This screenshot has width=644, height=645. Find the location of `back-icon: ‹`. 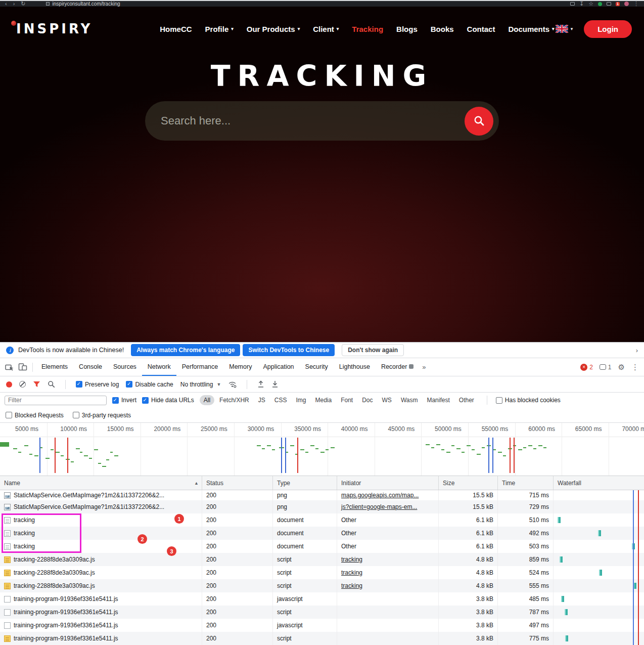

back-icon: ‹ is located at coordinates (6, 4).